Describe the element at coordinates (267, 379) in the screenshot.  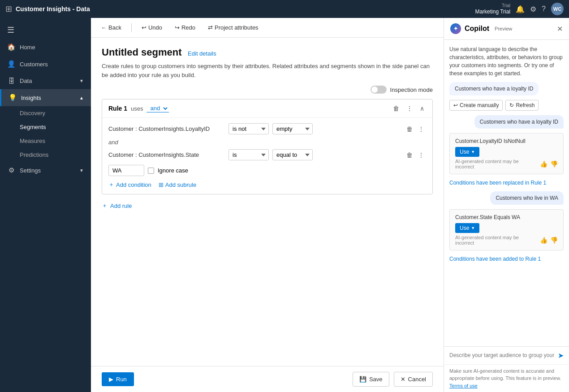
I see `bottom-bar: ▶ Run 💾 Save ✕ Cancel` at that location.